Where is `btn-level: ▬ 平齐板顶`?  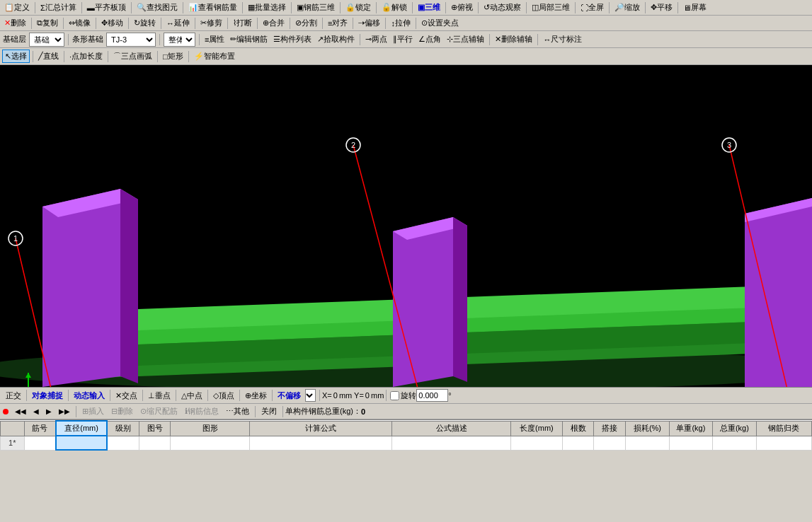
btn-level: ▬ 平齐板顶 is located at coordinates (106, 7).